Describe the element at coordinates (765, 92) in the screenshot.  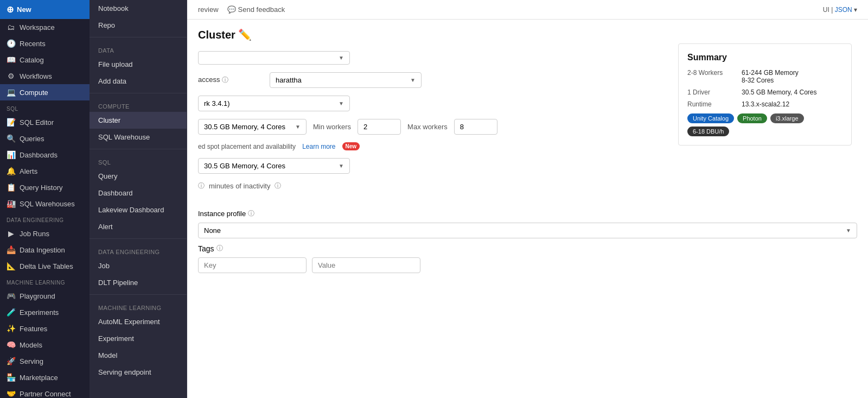
I see `summary-driver-row: 1 Driver 30.5 GB Memory, 4 Cores` at that location.